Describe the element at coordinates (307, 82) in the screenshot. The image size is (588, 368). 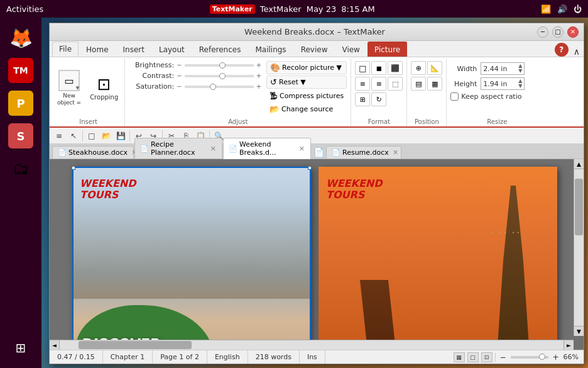
I see `reset-button: ↺ Reset ▼` at that location.